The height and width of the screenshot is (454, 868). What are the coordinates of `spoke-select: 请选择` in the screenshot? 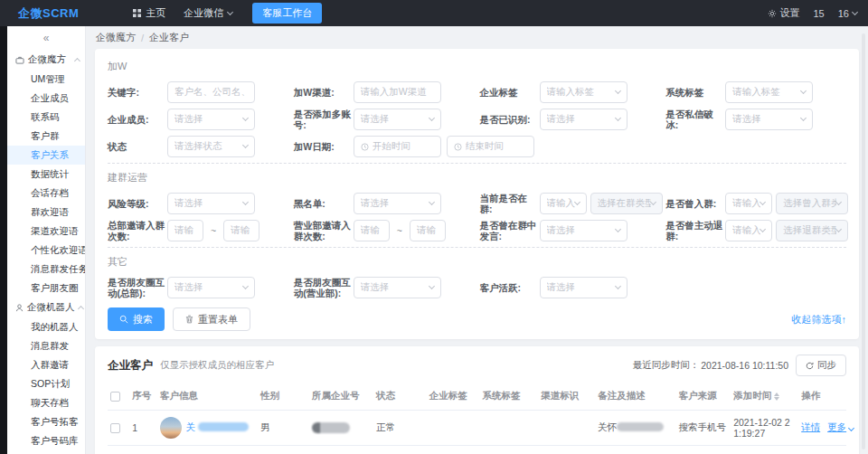 It's located at (584, 231).